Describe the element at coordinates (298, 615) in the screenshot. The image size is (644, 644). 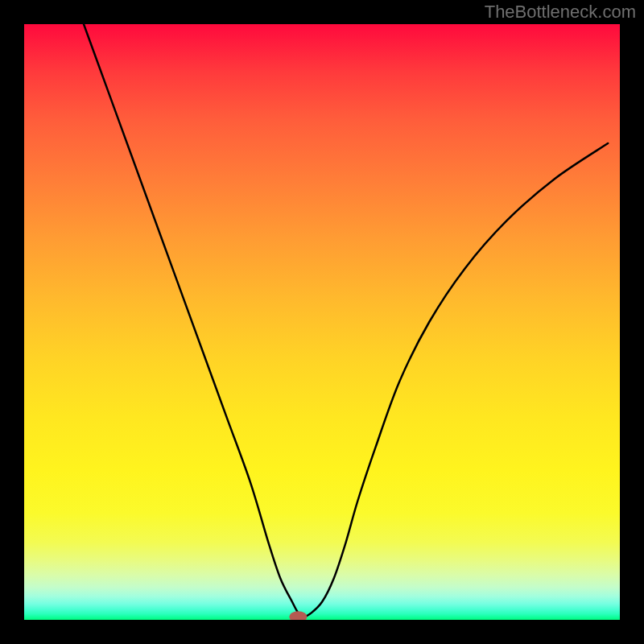
I see `minimum-marker` at that location.